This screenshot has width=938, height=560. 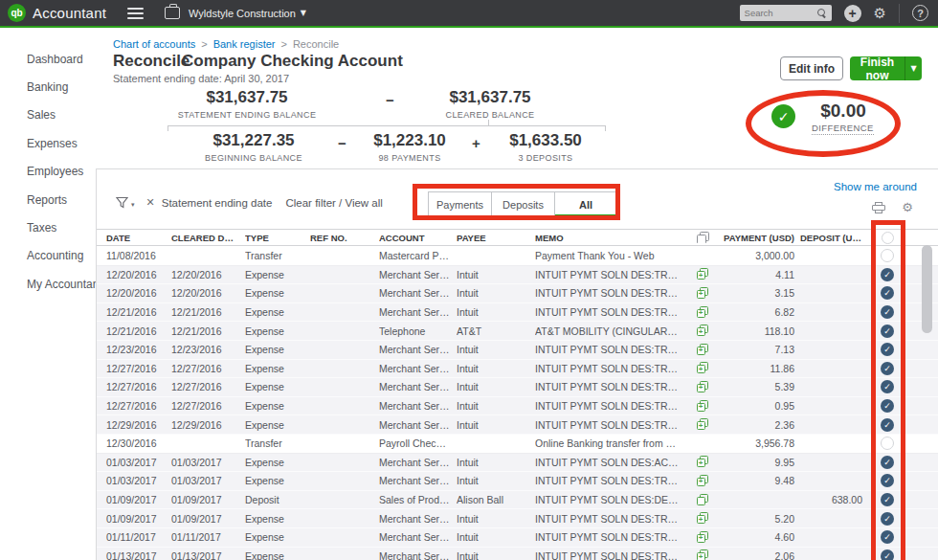 What do you see at coordinates (417, 331) in the screenshot?
I see `cell-account: Telephone` at bounding box center [417, 331].